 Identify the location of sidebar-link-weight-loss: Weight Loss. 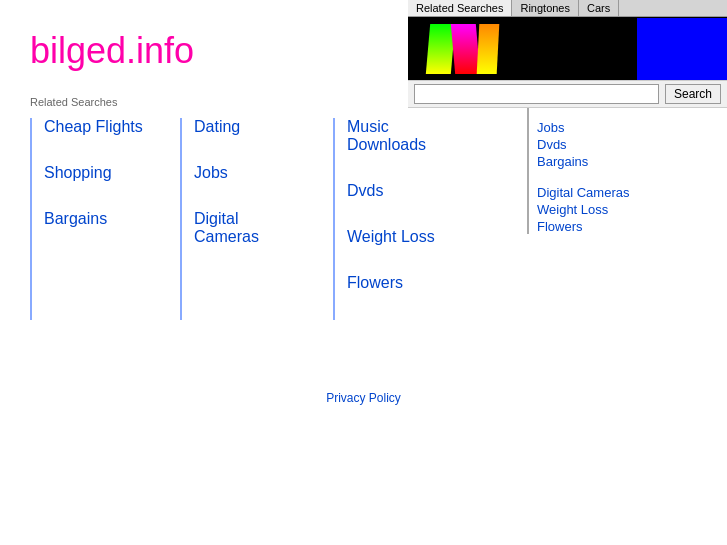
(627, 210).